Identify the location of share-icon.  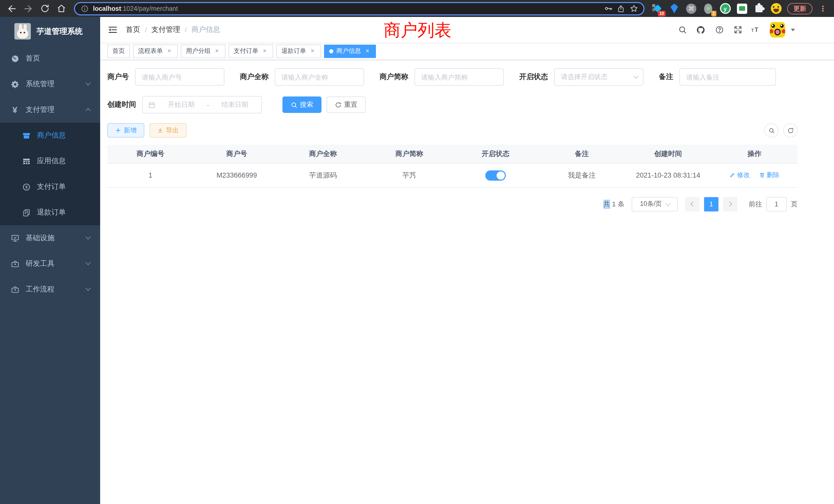
(621, 8).